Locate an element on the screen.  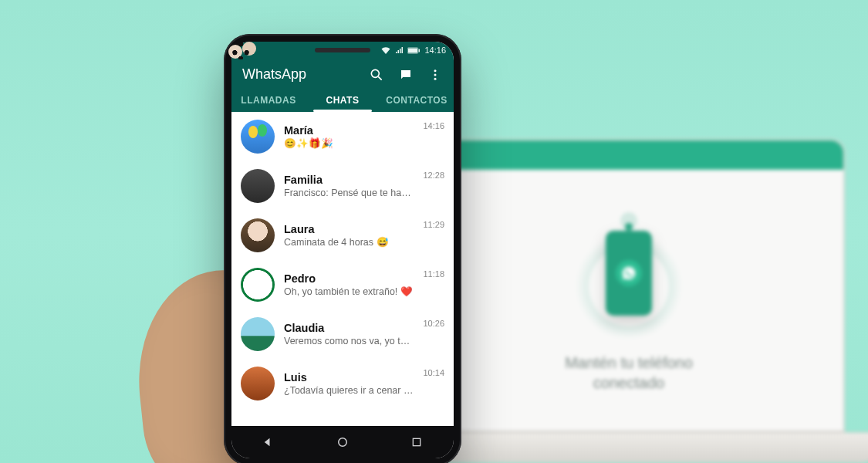
chat-name: Laura is located at coordinates (349, 230).